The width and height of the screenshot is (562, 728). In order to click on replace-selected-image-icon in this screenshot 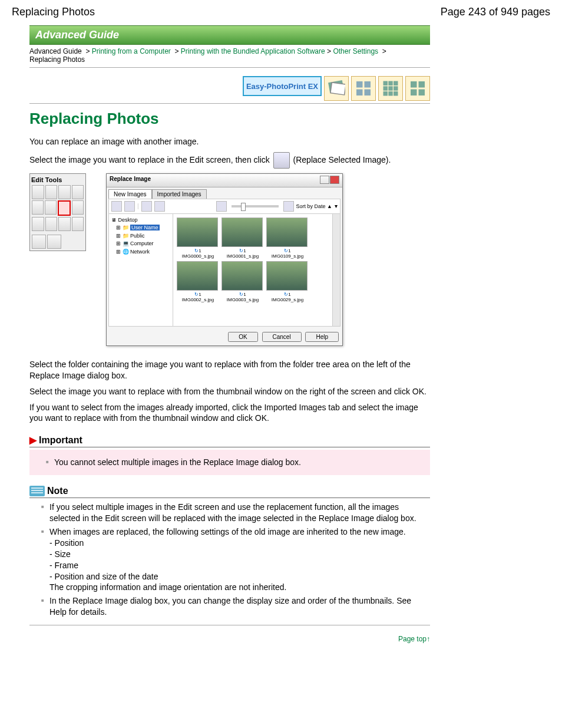, I will do `click(282, 160)`.